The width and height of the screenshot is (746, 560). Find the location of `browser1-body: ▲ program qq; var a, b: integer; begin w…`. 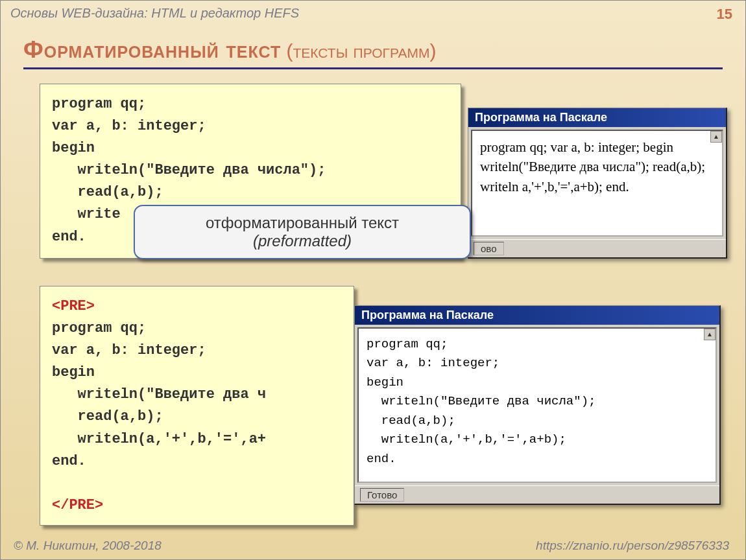

browser1-body: ▲ program qq; var a, b: integer; begin w… is located at coordinates (597, 183).